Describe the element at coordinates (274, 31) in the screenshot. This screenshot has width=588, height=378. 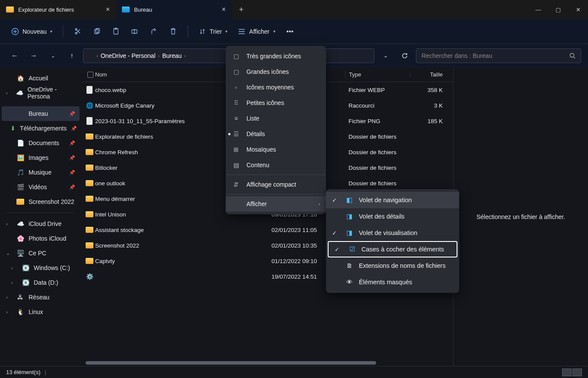
I see `chevron-down-icon: ▾` at that location.